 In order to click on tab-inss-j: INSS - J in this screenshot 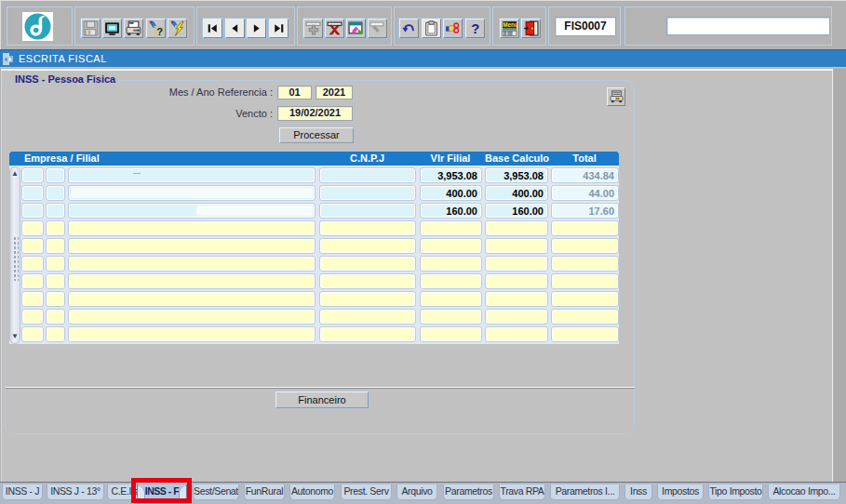, I will do `click(22, 493)`.